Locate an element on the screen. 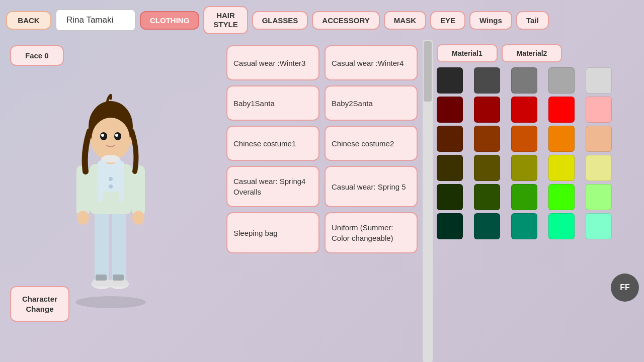 The height and width of the screenshot is (362, 644). tab-mask: MASK is located at coordinates (405, 20).